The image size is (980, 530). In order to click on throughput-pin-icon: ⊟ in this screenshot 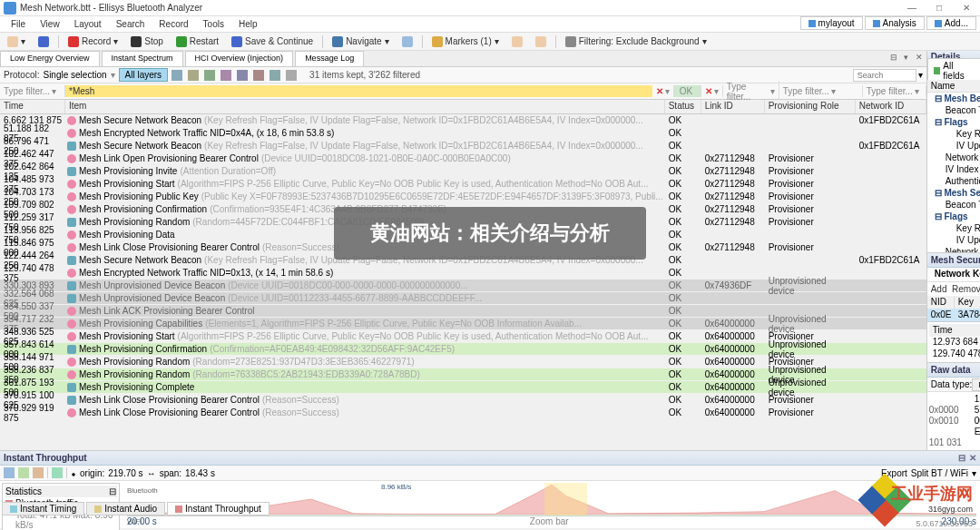, I will do `click(962, 457)`.